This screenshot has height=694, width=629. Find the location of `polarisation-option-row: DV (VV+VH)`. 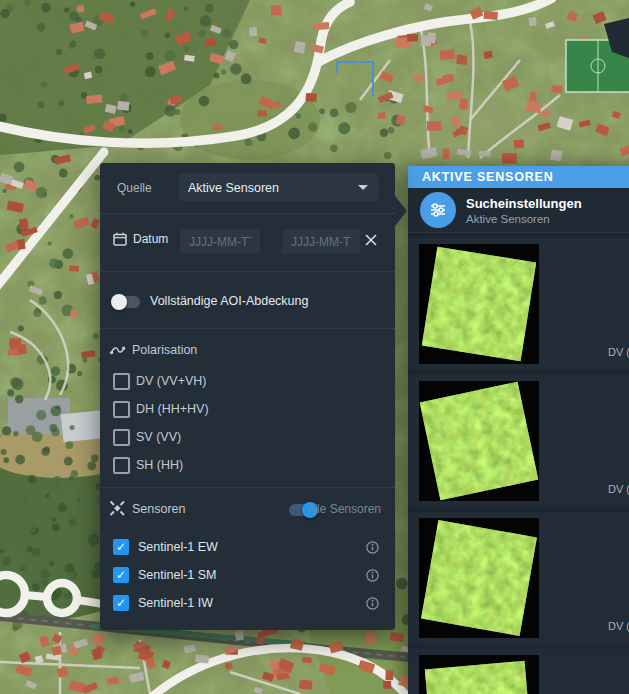

polarisation-option-row: DV (VV+VH) is located at coordinates (248, 382).